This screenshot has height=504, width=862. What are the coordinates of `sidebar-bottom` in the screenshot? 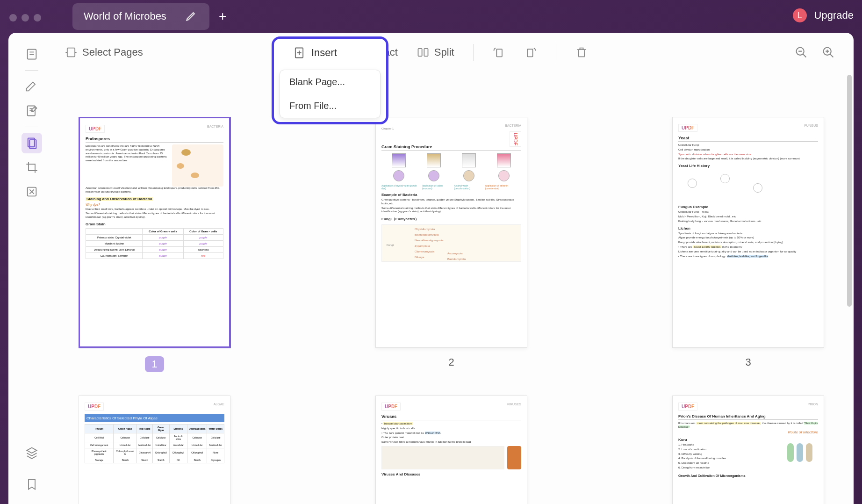 It's located at (32, 468).